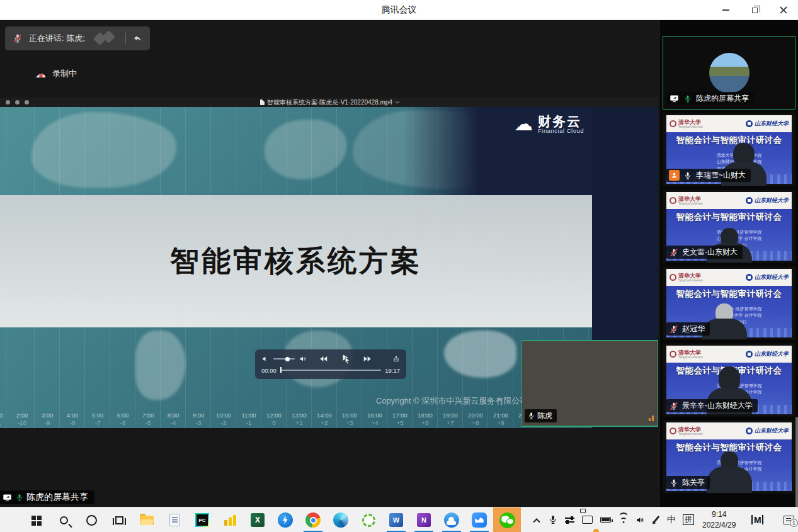 This screenshot has width=798, height=532. What do you see at coordinates (719, 520) in the screenshot?
I see `taskbar-clock: 9:14 2022/4/29` at bounding box center [719, 520].